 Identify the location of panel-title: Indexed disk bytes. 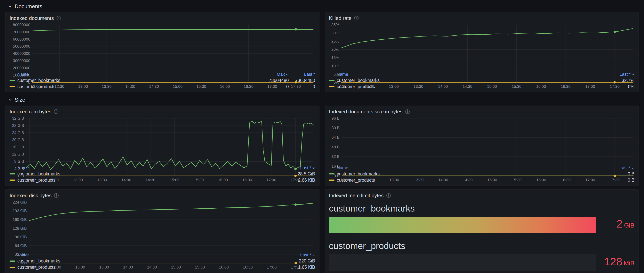
(30, 196).